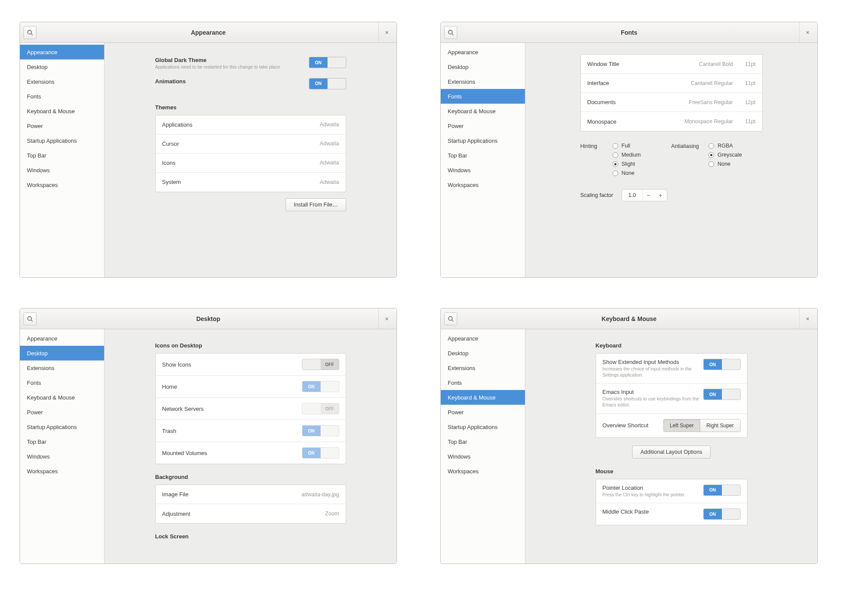 The width and height of the screenshot is (859, 616). What do you see at coordinates (725, 155) in the screenshot?
I see `aa-radio-greyscale: Greyscale` at bounding box center [725, 155].